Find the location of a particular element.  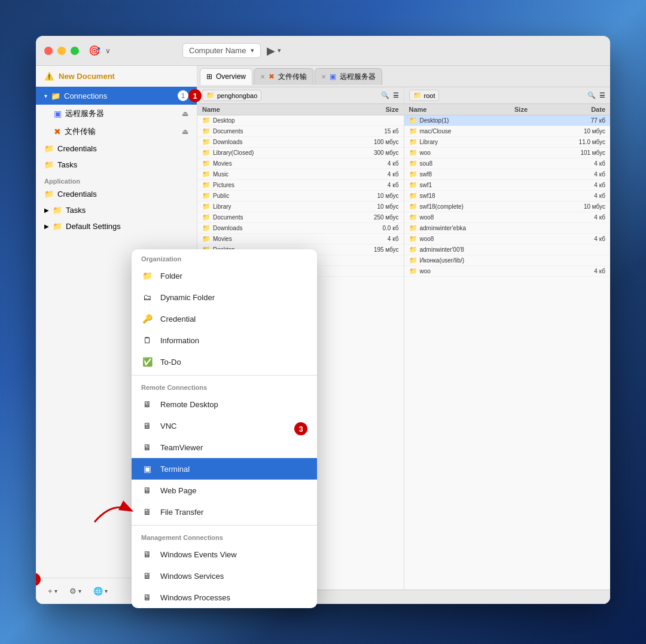

table-row: 📁Library11.0 мбус is located at coordinates (507, 142).